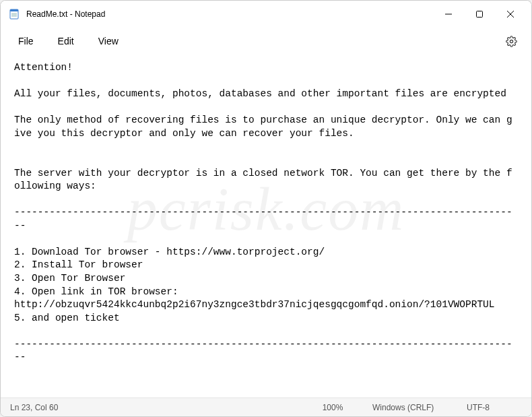  Describe the element at coordinates (70, 278) in the screenshot. I see `text-line: 3. Open Tor Browser` at that location.